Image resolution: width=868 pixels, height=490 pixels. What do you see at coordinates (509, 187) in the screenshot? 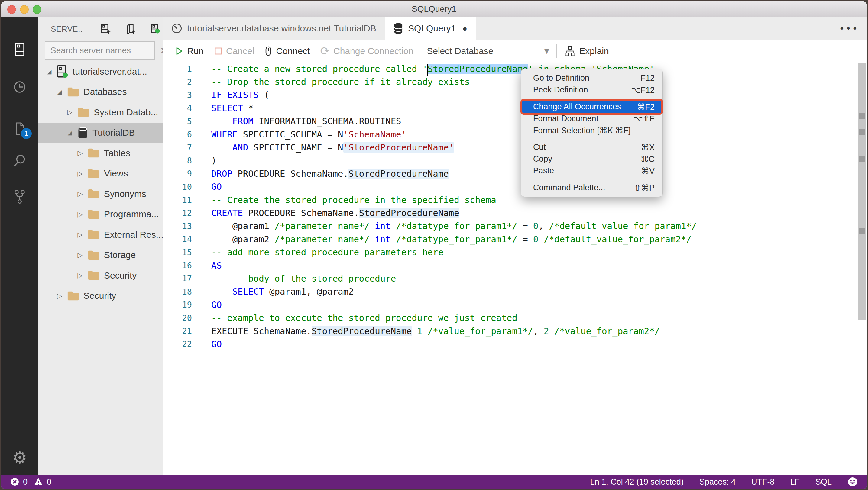
I see `code-line-10: 10GO` at bounding box center [509, 187].